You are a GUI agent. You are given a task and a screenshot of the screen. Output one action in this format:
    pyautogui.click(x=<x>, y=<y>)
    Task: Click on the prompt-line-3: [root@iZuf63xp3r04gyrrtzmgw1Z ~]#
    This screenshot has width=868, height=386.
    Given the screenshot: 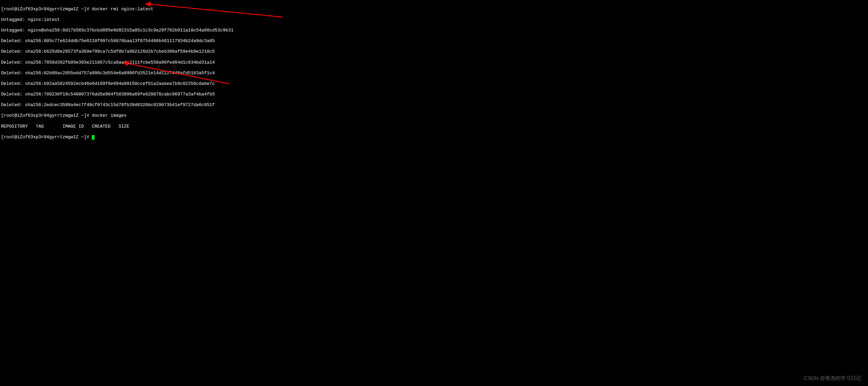 What is the action you would take?
    pyautogui.click(x=434, y=137)
    